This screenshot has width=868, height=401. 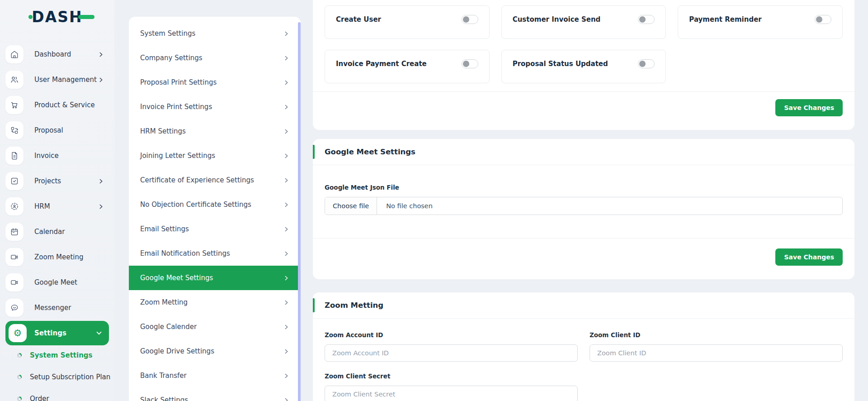 I want to click on sidebar-item-proposal: Proposal, so click(x=57, y=130).